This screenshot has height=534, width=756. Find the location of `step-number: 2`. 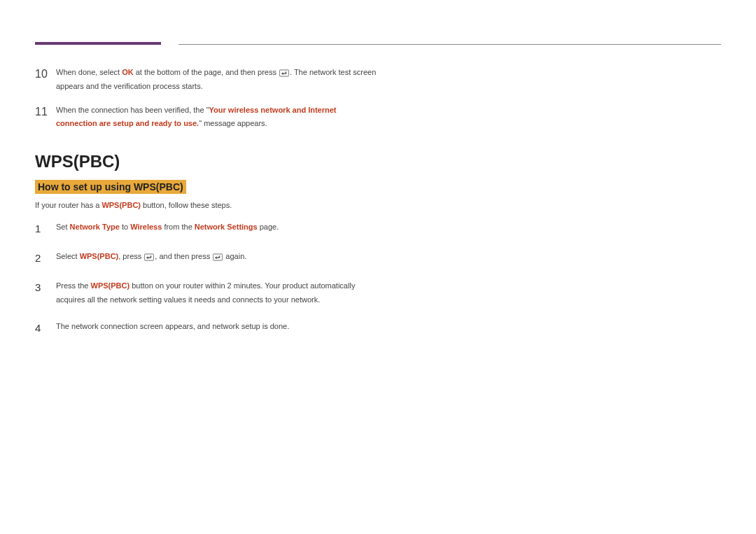

step-number: 2 is located at coordinates (46, 258).